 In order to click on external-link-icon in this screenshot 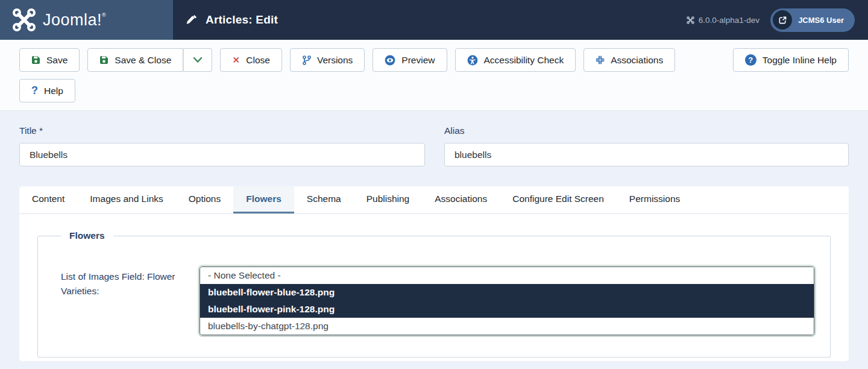, I will do `click(782, 20)`.